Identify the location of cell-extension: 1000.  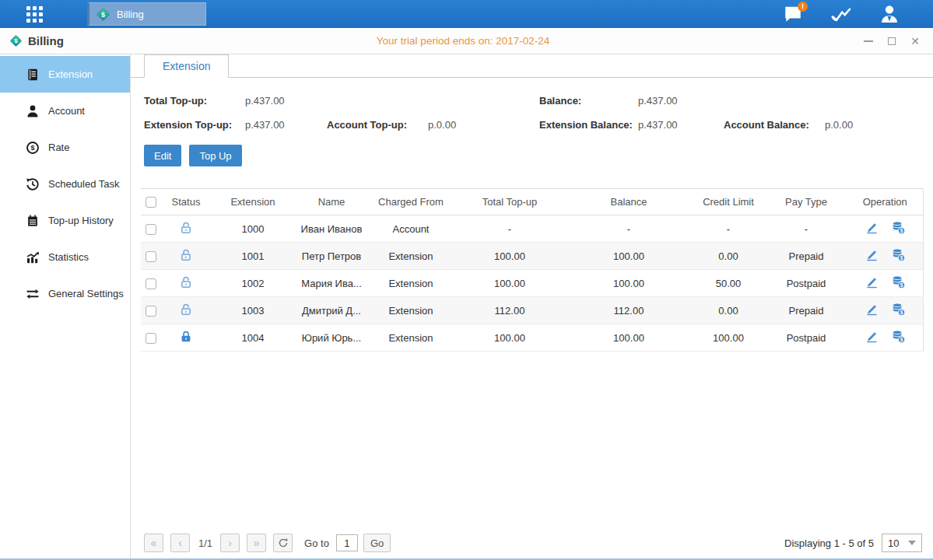
(253, 229).